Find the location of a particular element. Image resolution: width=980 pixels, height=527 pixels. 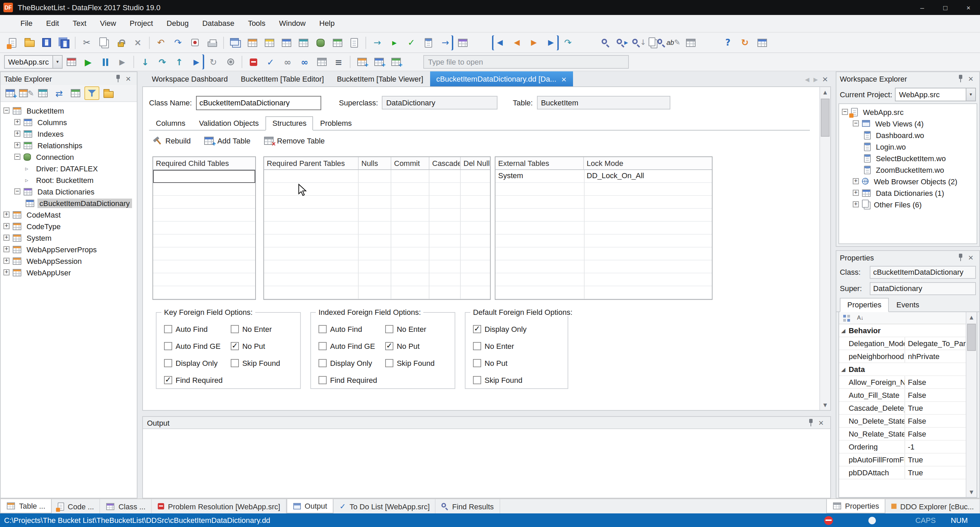

auto-find-checkbox: Auto Find is located at coordinates (352, 329).